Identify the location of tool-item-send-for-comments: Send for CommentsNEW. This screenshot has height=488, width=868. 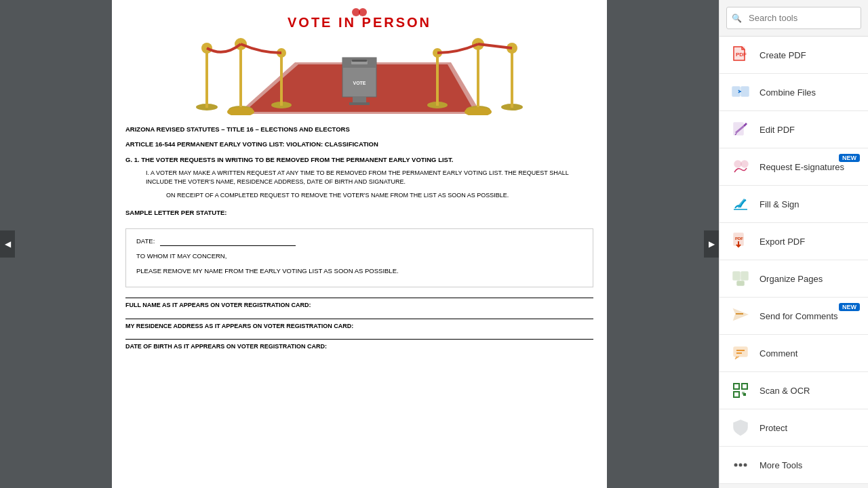
(793, 316).